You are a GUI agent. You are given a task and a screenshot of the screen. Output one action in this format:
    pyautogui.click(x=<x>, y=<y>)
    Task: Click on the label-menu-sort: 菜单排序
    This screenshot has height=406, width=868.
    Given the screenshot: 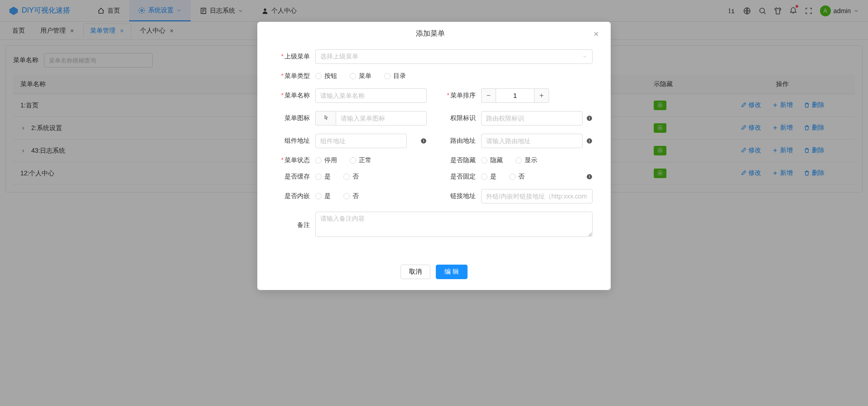 What is the action you would take?
    pyautogui.click(x=463, y=95)
    